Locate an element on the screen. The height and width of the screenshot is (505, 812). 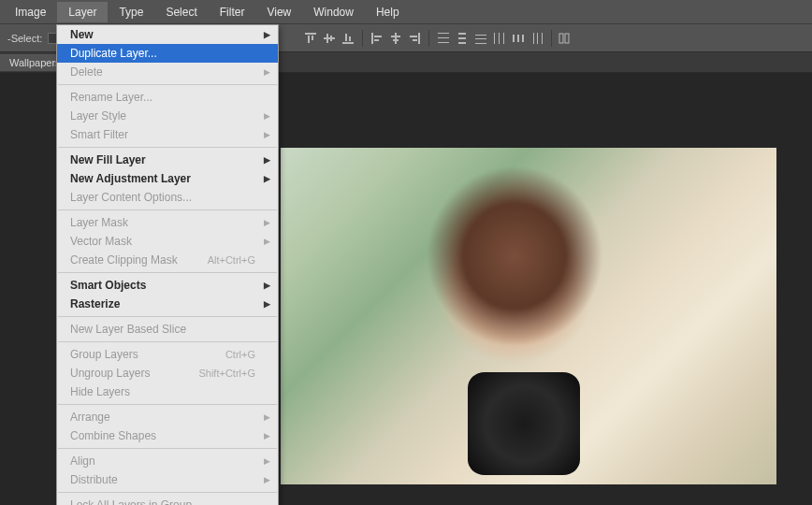
align-left-icon is located at coordinates (377, 38).